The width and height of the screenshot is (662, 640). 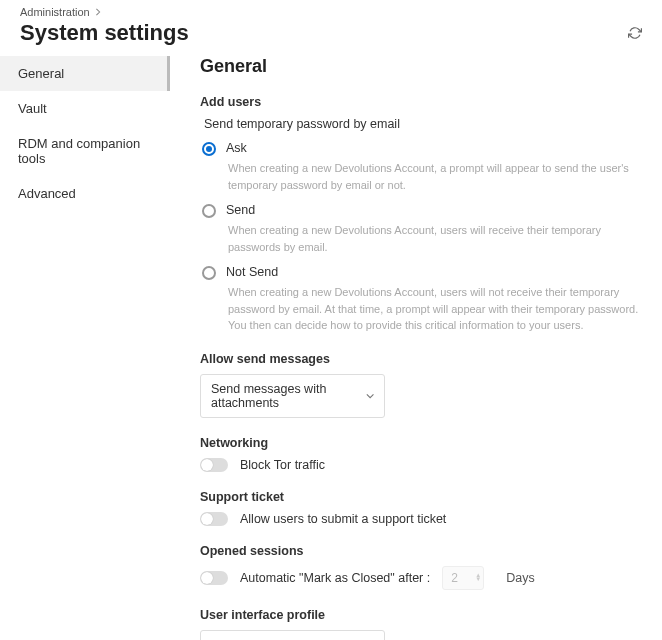 I want to click on block-tor-toggle, so click(x=214, y=465).